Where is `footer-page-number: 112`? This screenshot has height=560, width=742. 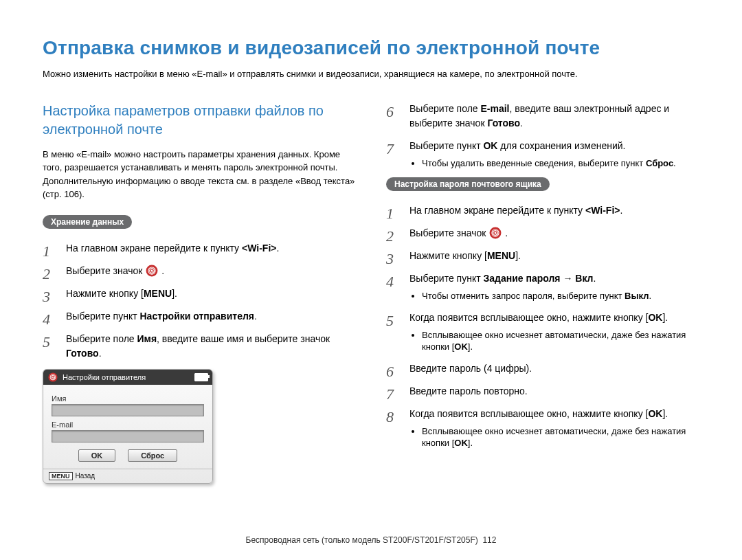
footer-page-number: 112 is located at coordinates (489, 540).